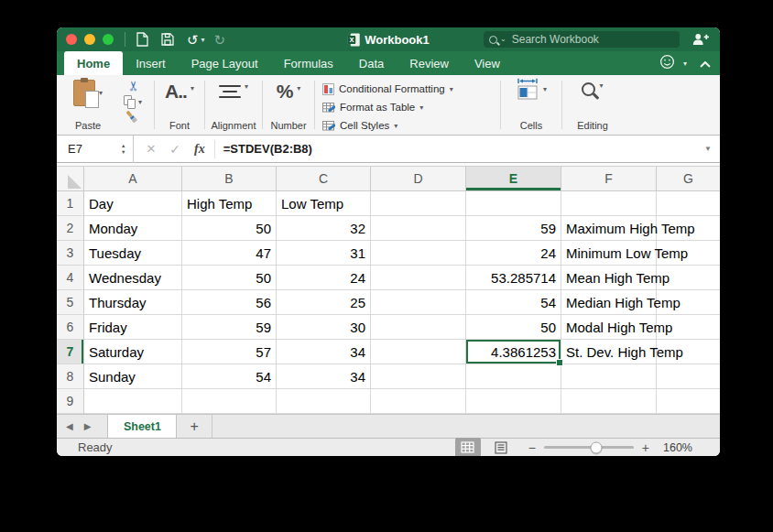  Describe the element at coordinates (229, 401) in the screenshot. I see `cell-b9` at that location.